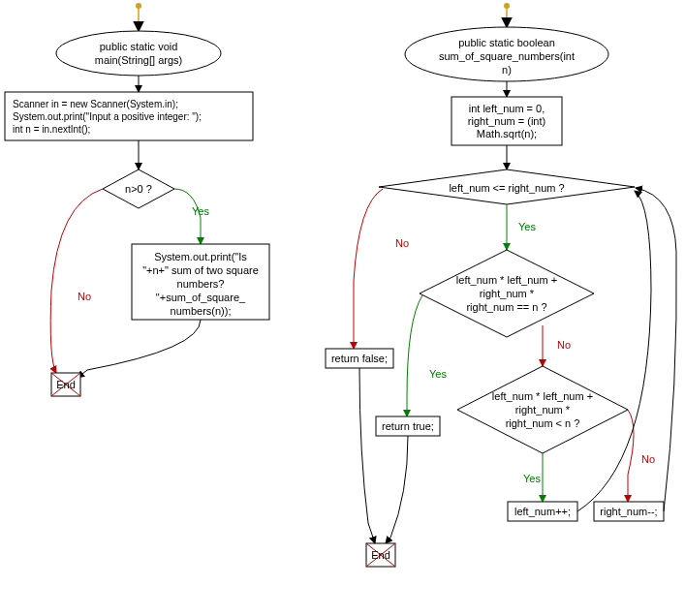 This screenshot has width=685, height=616. What do you see at coordinates (506, 307) in the screenshot?
I see `c1-text: right_num == n ?` at bounding box center [506, 307].